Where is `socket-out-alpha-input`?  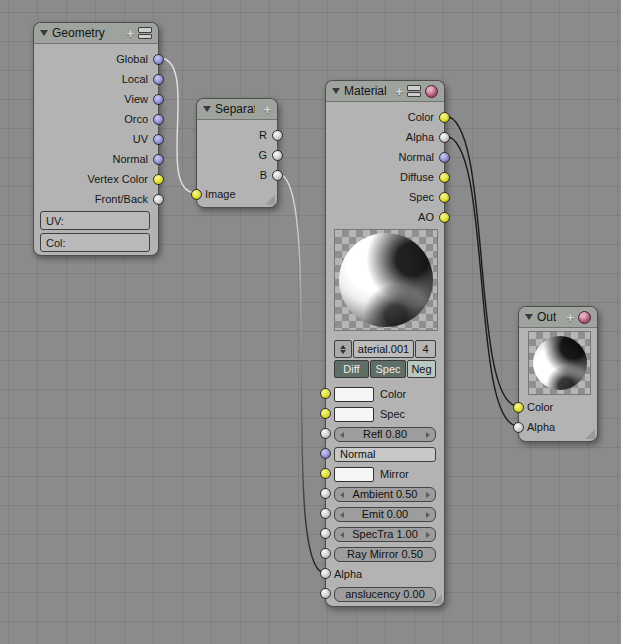
socket-out-alpha-input is located at coordinates (518, 428).